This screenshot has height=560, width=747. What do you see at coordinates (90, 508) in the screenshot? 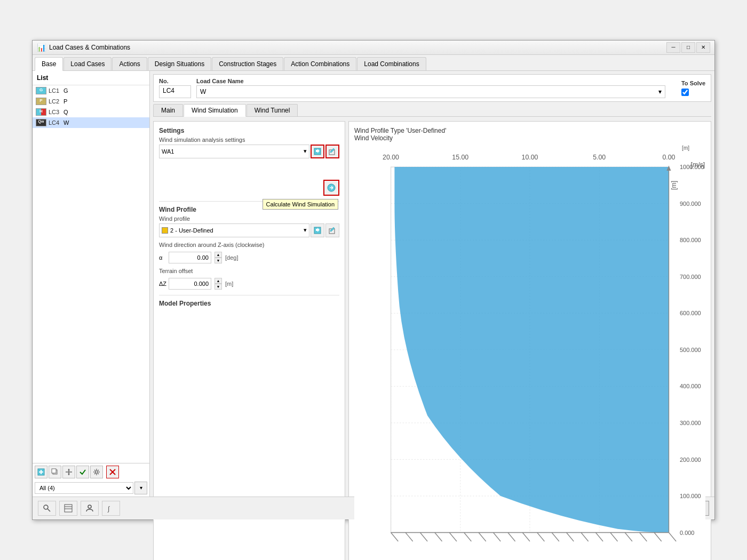
I see `person-button` at bounding box center [90, 508].